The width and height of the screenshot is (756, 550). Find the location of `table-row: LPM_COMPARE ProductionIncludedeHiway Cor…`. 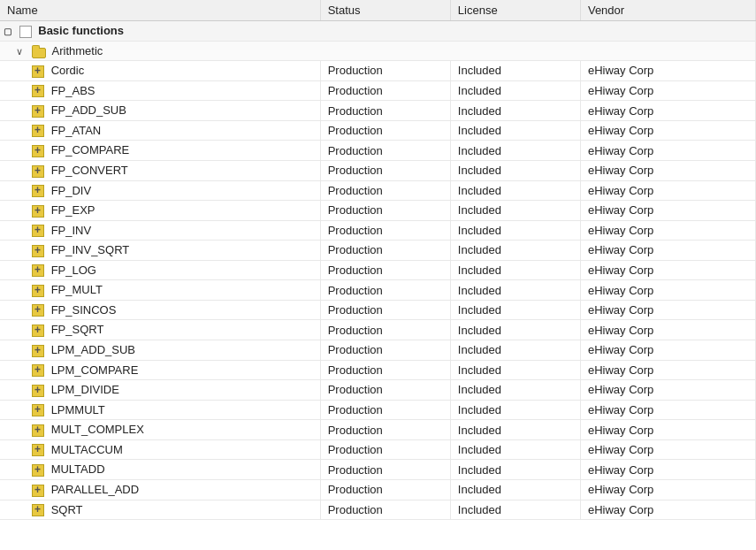

table-row: LPM_COMPARE ProductionIncludedeHiway Cor… is located at coordinates (378, 370).